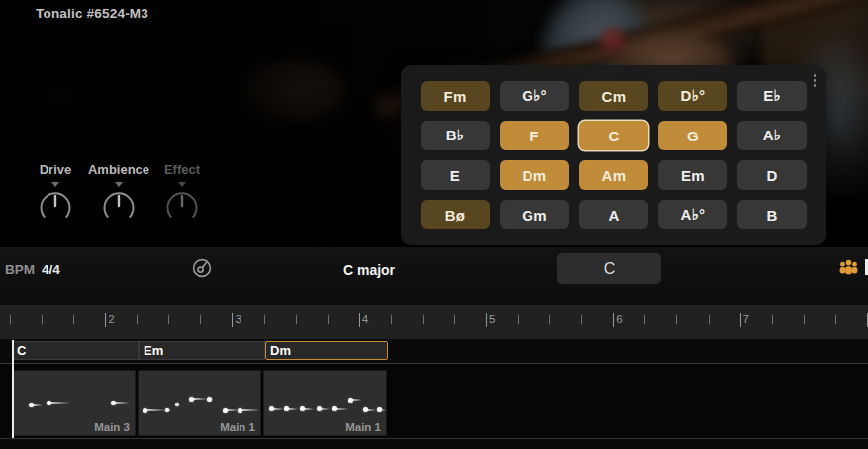 The height and width of the screenshot is (449, 868). What do you see at coordinates (455, 96) in the screenshot?
I see `chord-button-Fm: Fm` at bounding box center [455, 96].